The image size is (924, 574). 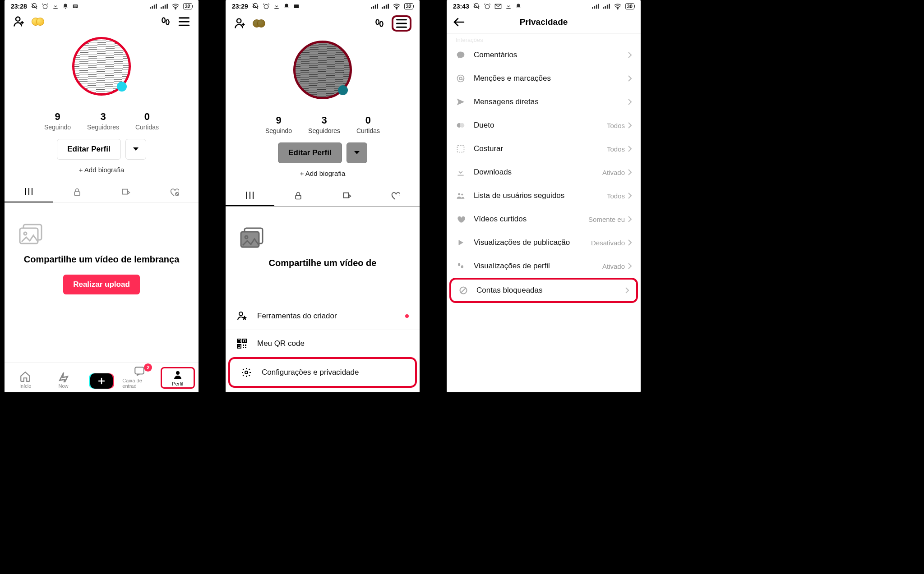 What do you see at coordinates (102, 381) in the screenshot?
I see `nav-create` at bounding box center [102, 381].